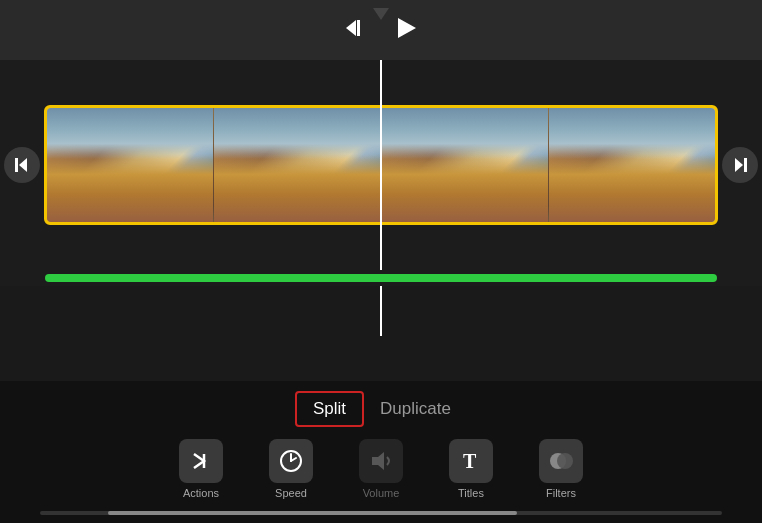  I want to click on scrollbar-track, so click(381, 513).